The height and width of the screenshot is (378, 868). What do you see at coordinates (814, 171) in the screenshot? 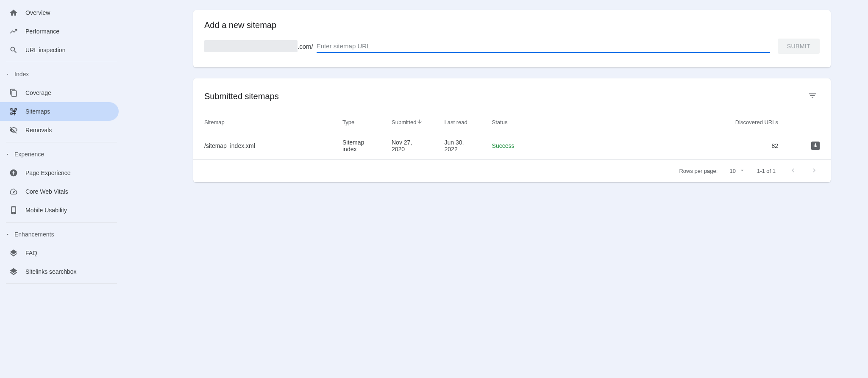
I see `pager-next-button` at bounding box center [814, 171].